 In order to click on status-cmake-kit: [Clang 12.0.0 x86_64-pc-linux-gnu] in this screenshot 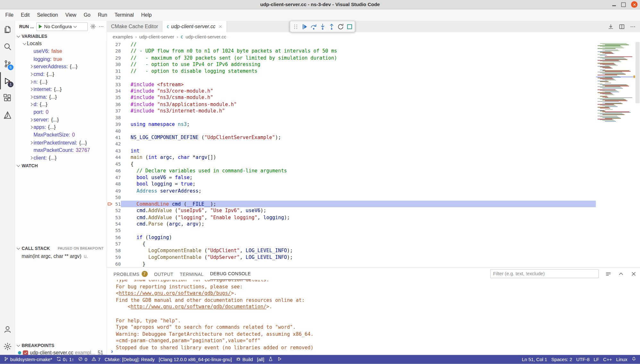, I will do `click(196, 359)`.